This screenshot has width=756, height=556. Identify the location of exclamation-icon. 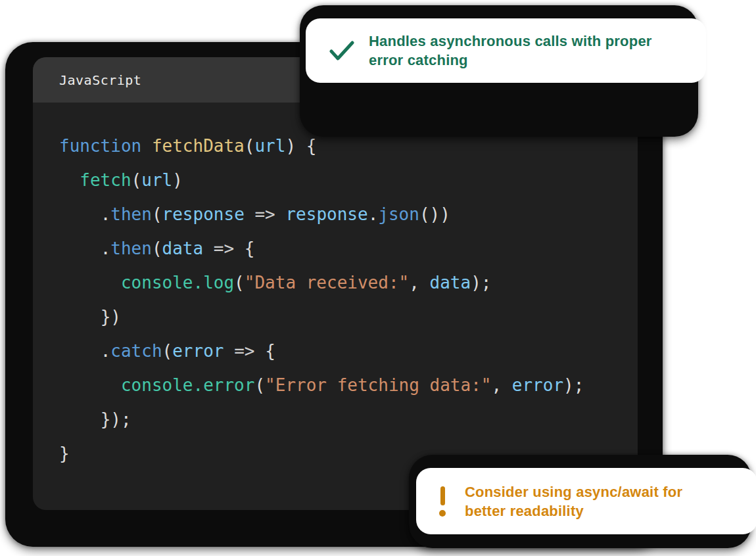
(442, 501).